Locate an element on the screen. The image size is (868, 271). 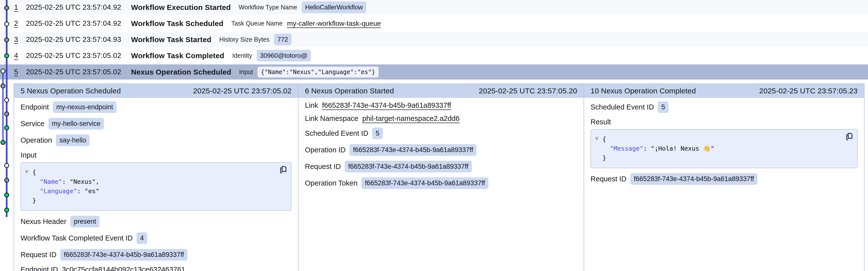
panel-header: 6 Nexus Operation Started 2025-02-25 UTC… is located at coordinates (441, 91).